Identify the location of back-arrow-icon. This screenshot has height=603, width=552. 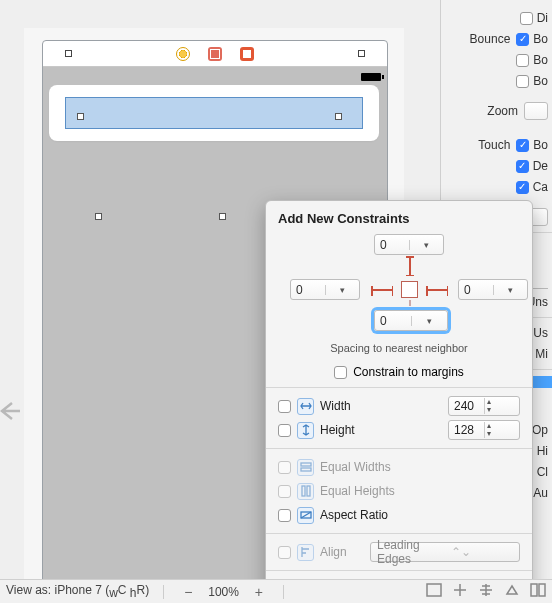
(10, 411).